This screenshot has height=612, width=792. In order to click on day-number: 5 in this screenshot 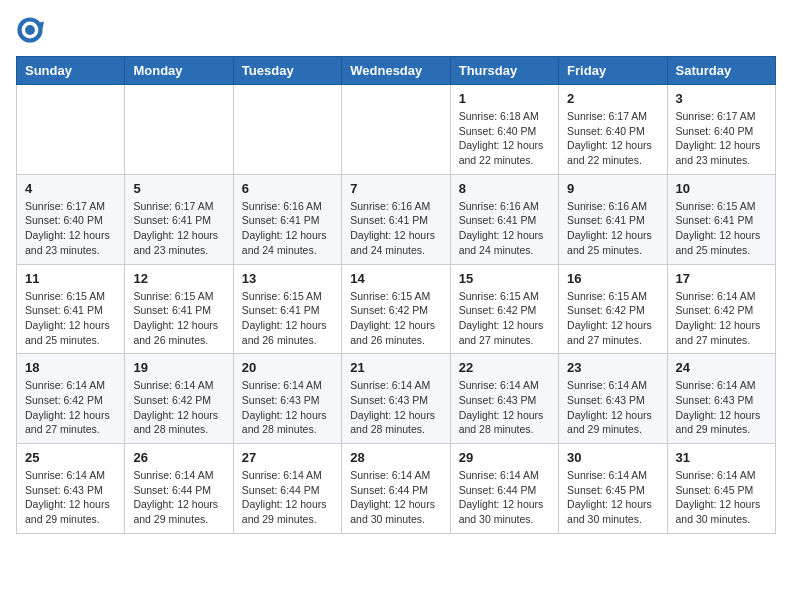, I will do `click(178, 188)`.